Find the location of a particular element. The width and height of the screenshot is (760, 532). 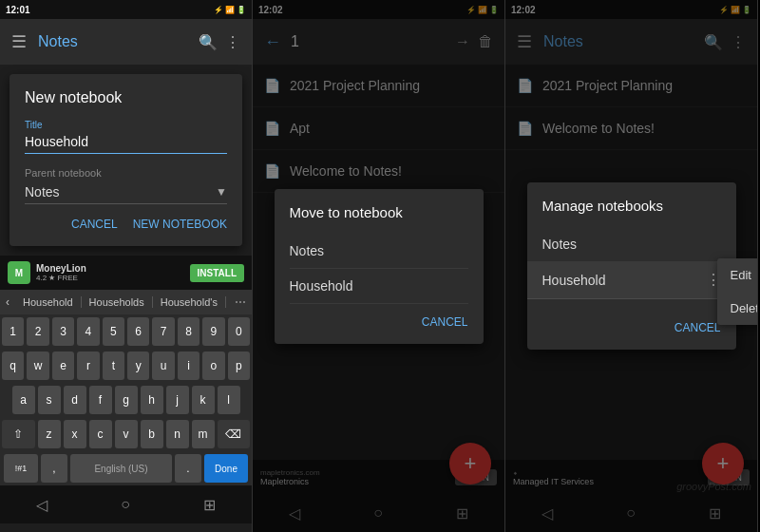

chevron-down-icon: ▼ is located at coordinates (221, 192).